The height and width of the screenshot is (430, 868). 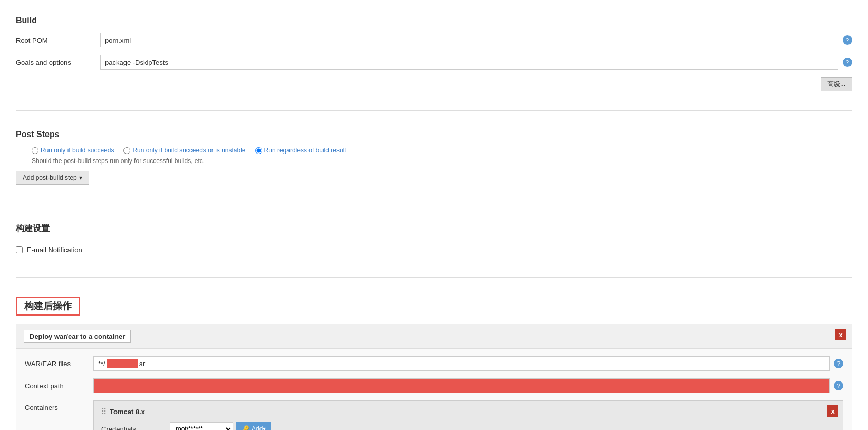 What do you see at coordinates (461, 364) in the screenshot?
I see `war-input-wrapper: **/ ar` at bounding box center [461, 364].